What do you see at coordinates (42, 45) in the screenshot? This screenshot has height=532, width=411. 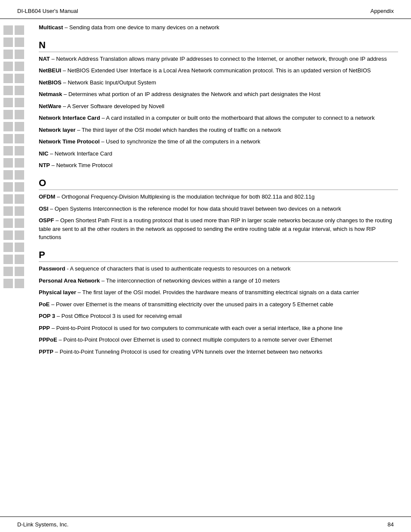 I see `section-letter: N` at bounding box center [42, 45].